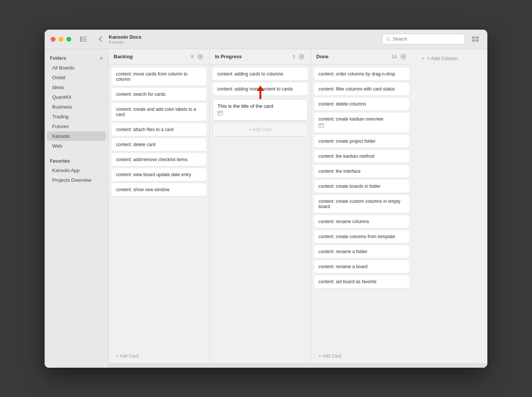  Describe the element at coordinates (77, 136) in the screenshot. I see `sidebar-item-kansolo: Kansolo` at that location.